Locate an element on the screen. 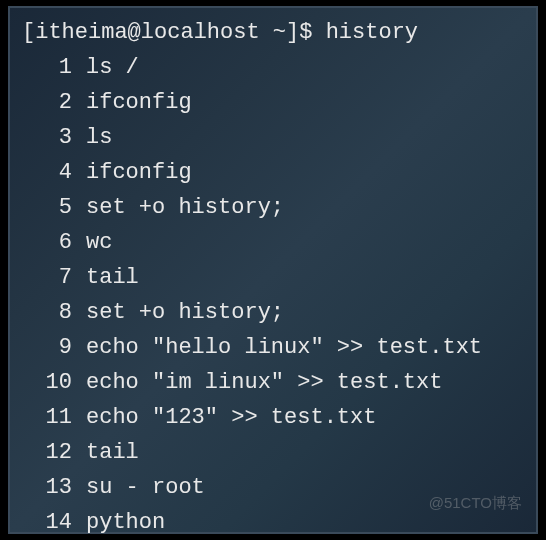 This screenshot has width=546, height=540. history-line-number: 3 is located at coordinates (54, 138).